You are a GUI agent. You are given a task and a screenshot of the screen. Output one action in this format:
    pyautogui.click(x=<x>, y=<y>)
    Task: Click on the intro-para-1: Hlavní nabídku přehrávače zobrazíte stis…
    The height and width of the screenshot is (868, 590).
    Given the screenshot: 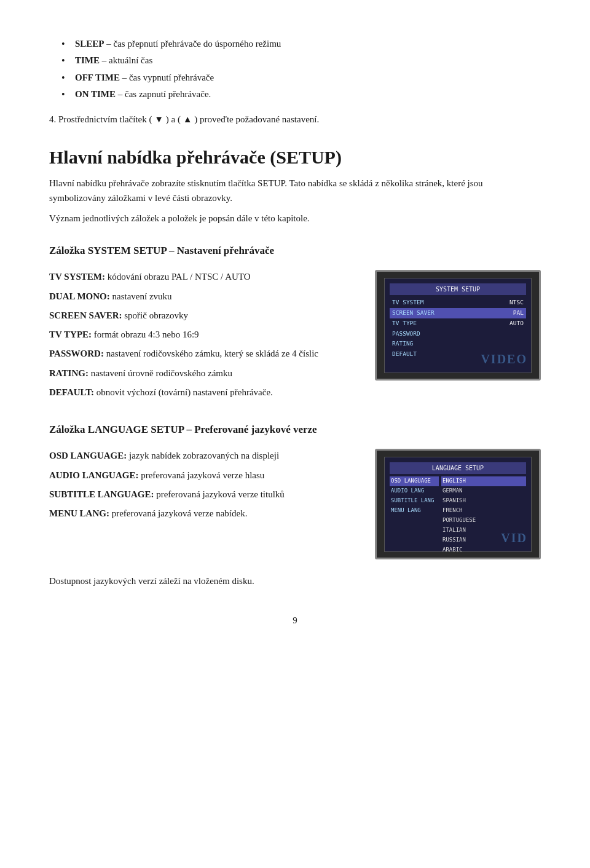 What is the action you would take?
    pyautogui.click(x=295, y=191)
    